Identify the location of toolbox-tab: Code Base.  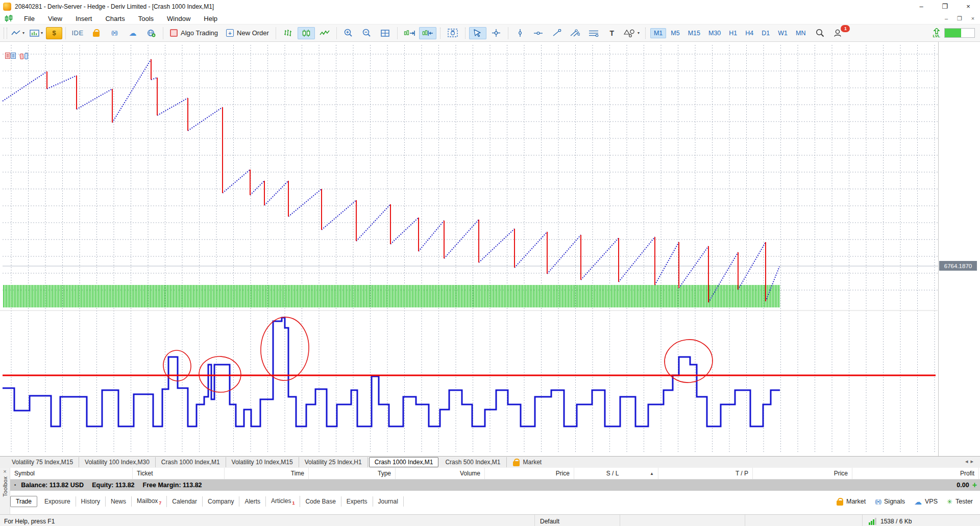
(321, 501).